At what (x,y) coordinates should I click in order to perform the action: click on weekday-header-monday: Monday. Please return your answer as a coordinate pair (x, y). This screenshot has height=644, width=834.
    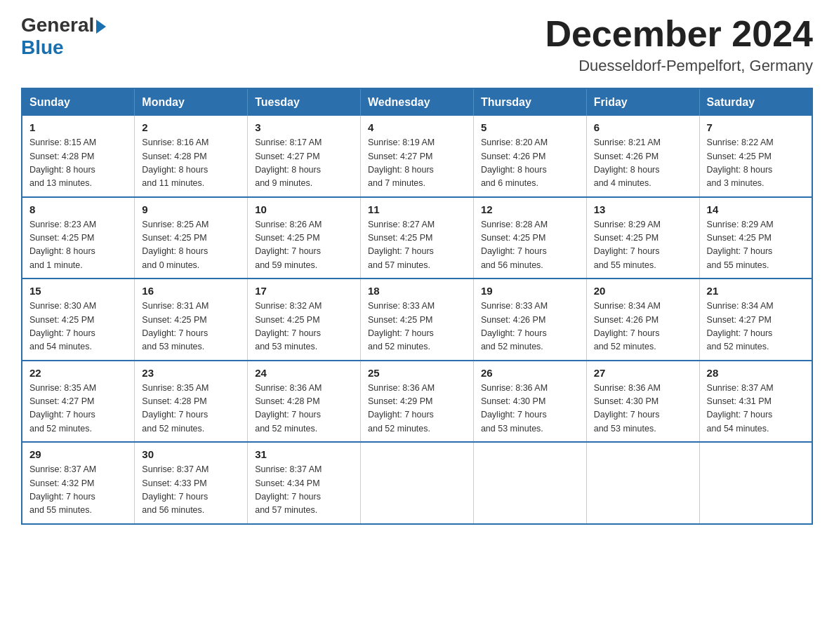
    Looking at the image, I should click on (191, 102).